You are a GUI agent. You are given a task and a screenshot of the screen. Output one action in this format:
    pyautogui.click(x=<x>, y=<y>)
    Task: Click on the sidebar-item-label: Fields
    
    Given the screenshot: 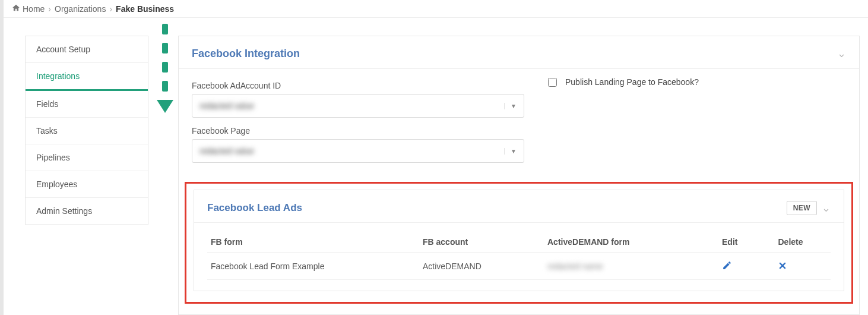 What is the action you would take?
    pyautogui.click(x=47, y=104)
    